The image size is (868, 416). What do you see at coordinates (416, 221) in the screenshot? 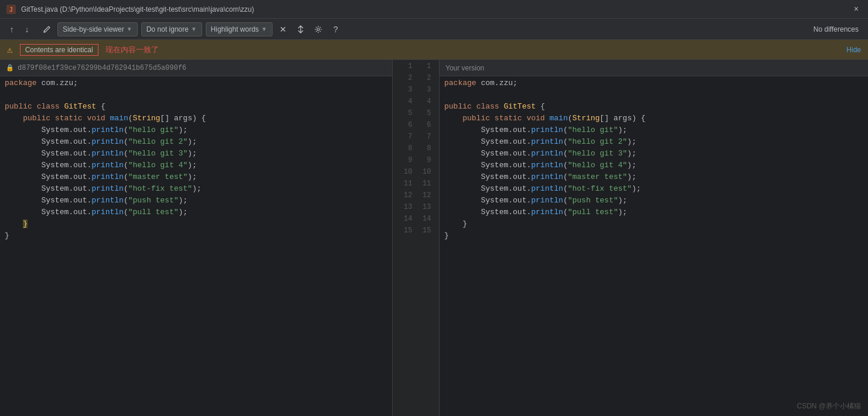
I see `gutter-line-14: 14 14` at bounding box center [416, 221].